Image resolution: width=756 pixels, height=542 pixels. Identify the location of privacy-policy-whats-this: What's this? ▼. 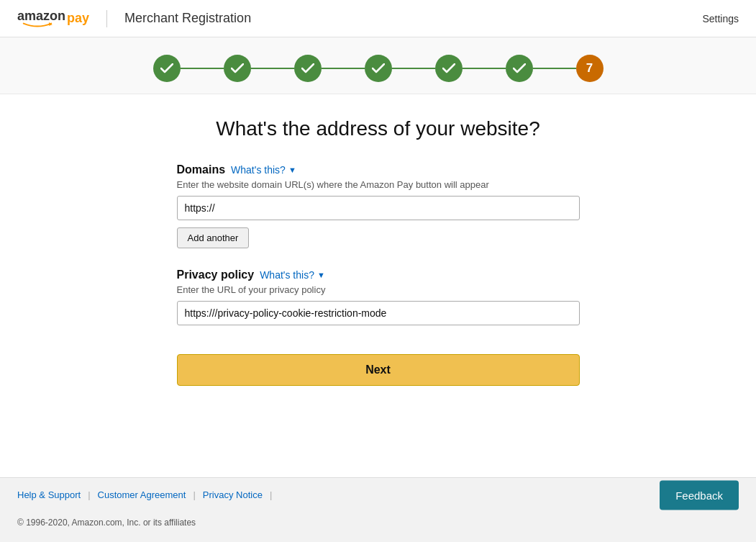
(292, 275).